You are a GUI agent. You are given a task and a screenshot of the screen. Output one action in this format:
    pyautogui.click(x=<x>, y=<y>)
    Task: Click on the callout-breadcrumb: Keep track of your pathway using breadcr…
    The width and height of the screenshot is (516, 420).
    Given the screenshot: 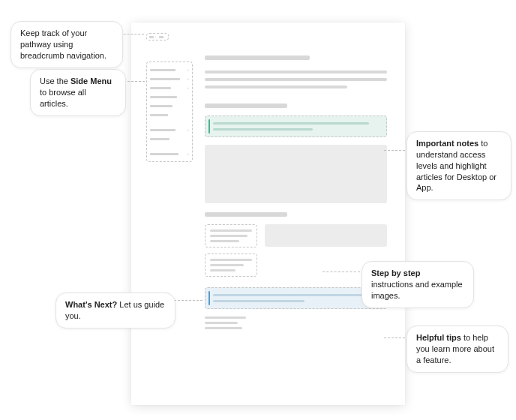 What is the action you would take?
    pyautogui.click(x=67, y=45)
    